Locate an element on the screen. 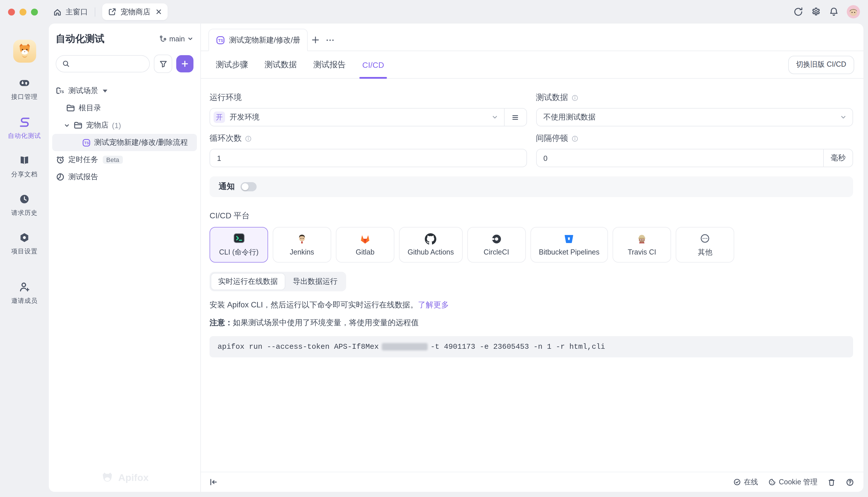  trash-icon is located at coordinates (832, 482).